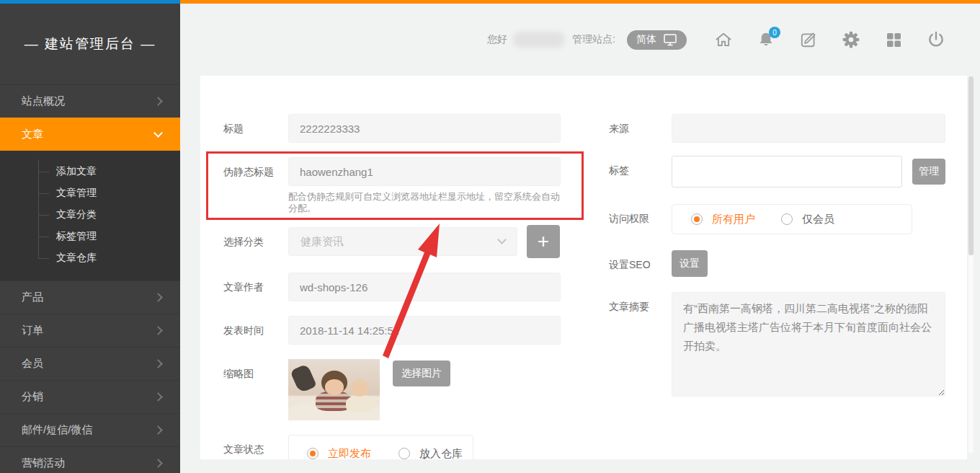 The image size is (980, 473). Describe the element at coordinates (851, 40) in the screenshot. I see `gear-icon` at that location.